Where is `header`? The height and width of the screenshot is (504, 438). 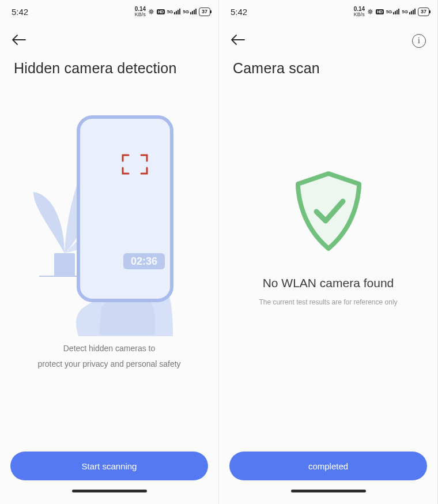 header is located at coordinates (110, 36).